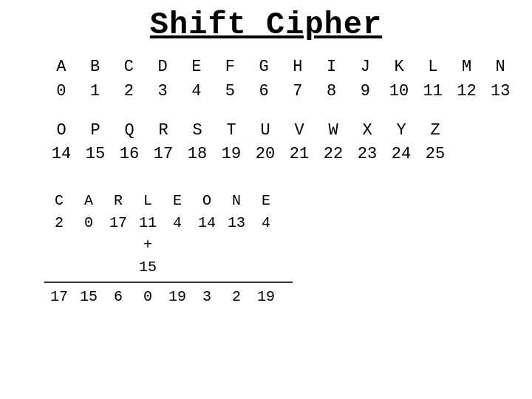  What do you see at coordinates (236, 245) in the screenshot?
I see `eg-plus-spacer6` at bounding box center [236, 245].